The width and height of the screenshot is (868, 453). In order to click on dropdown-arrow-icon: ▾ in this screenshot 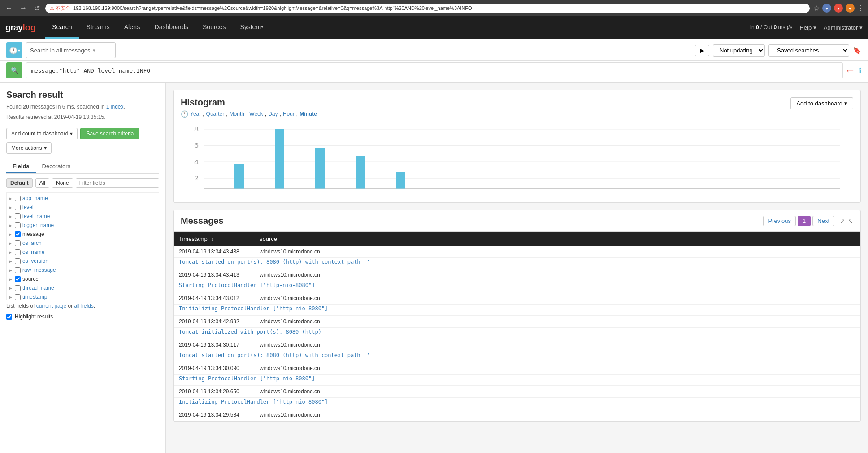, I will do `click(94, 50)`.